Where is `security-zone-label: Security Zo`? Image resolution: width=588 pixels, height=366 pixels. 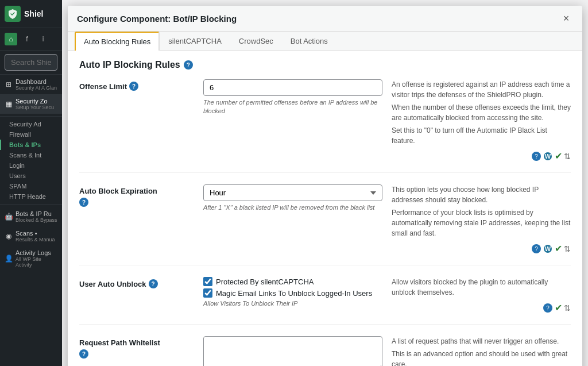
security-zone-label: Security Zo is located at coordinates (34, 101).